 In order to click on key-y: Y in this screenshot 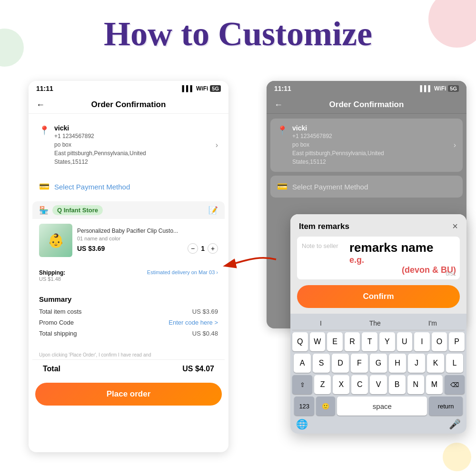, I will do `click(387, 342)`.